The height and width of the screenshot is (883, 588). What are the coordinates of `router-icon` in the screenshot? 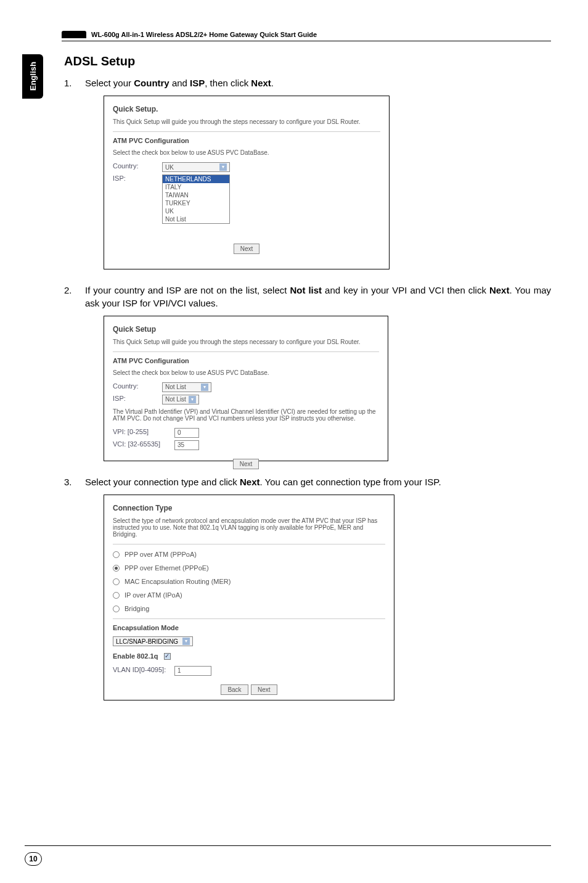 It's located at (74, 35).